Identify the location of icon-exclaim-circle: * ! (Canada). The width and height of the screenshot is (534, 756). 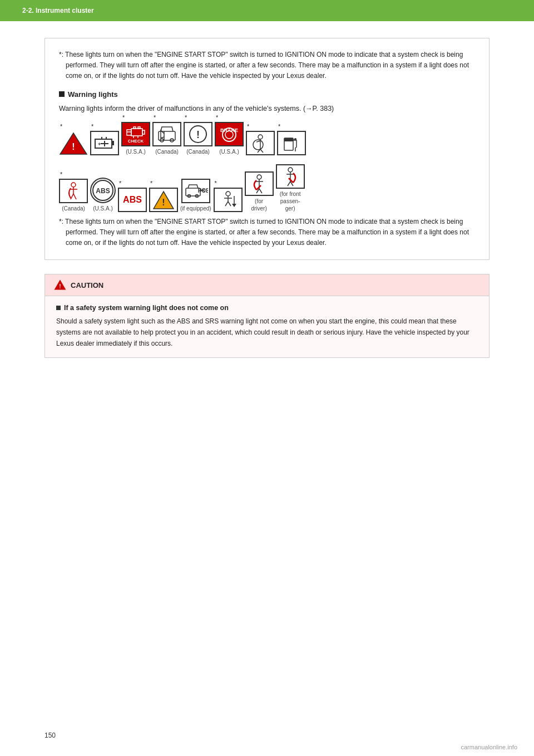
(198, 139).